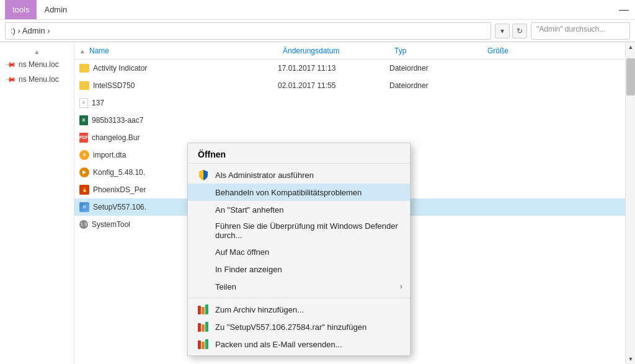  Describe the element at coordinates (109, 155) in the screenshot. I see `file-name: import.dta` at that location.